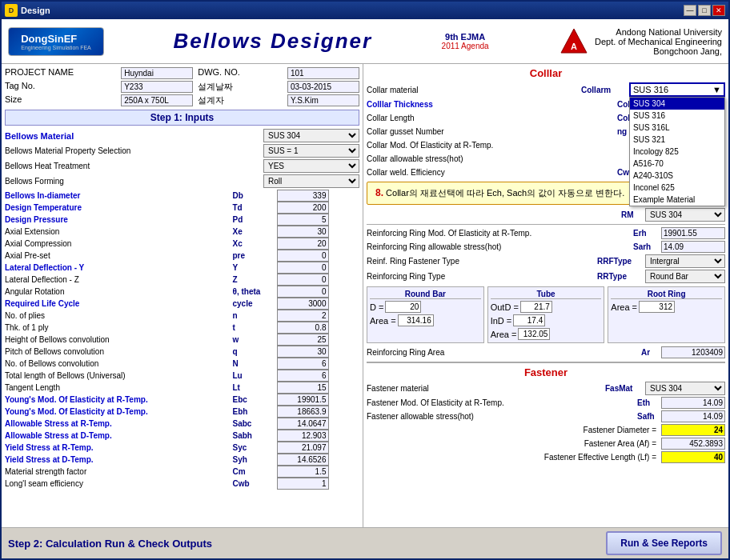 This screenshot has width=730, height=560. Describe the element at coordinates (134, 166) in the screenshot. I see `bellows-heat-label: Bellows Heat Treatment` at that location.